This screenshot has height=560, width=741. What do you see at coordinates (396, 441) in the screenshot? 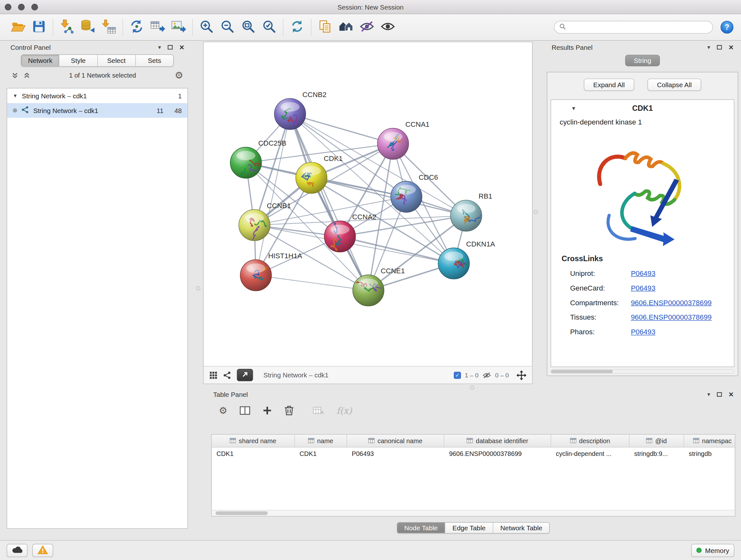
I see `column-header-canonical-name: canonical name` at bounding box center [396, 441].